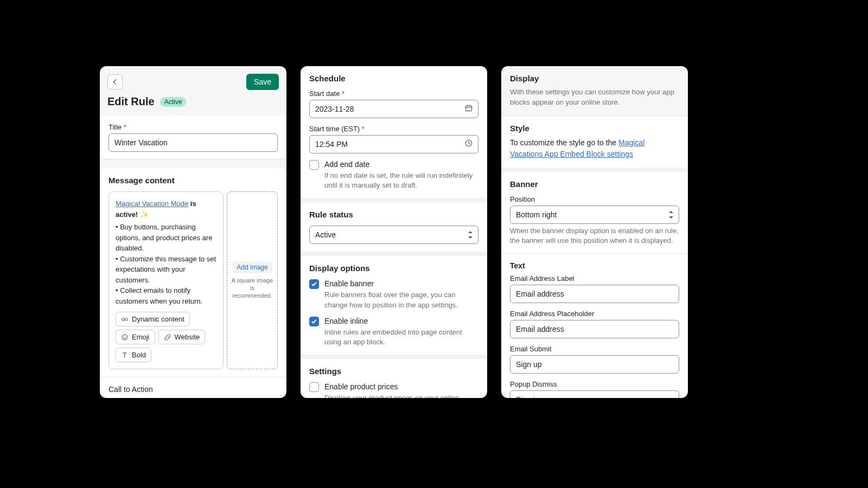 Image resolution: width=868 pixels, height=488 pixels. I want to click on image-dropzone: Add image A square image is recommended., so click(252, 280).